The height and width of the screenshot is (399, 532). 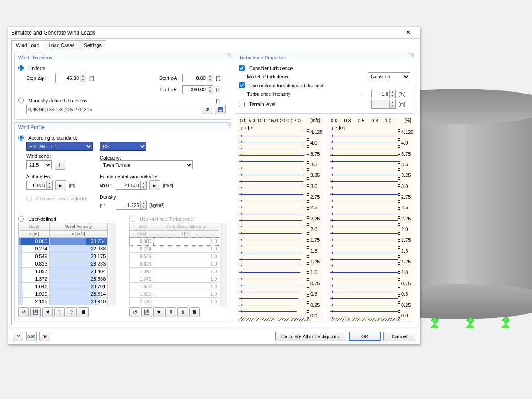 I want to click on radio-manual, so click(x=21, y=100).